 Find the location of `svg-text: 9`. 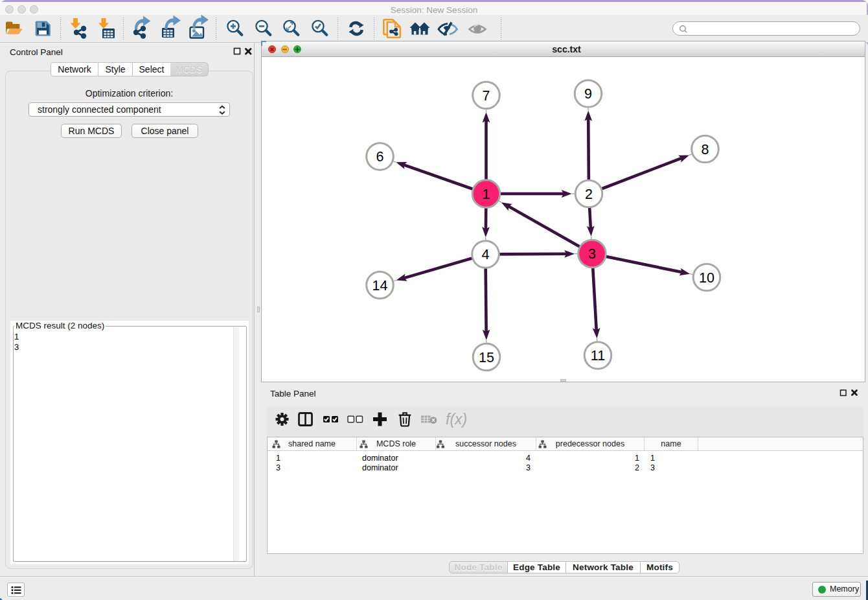

svg-text: 9 is located at coordinates (588, 94).